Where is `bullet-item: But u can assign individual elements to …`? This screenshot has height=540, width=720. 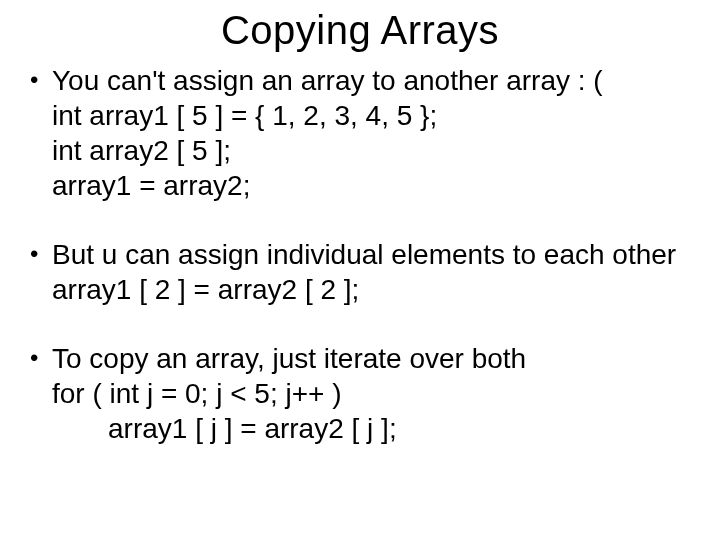
bullet-item: But u can assign individual elements to … is located at coordinates (360, 272).